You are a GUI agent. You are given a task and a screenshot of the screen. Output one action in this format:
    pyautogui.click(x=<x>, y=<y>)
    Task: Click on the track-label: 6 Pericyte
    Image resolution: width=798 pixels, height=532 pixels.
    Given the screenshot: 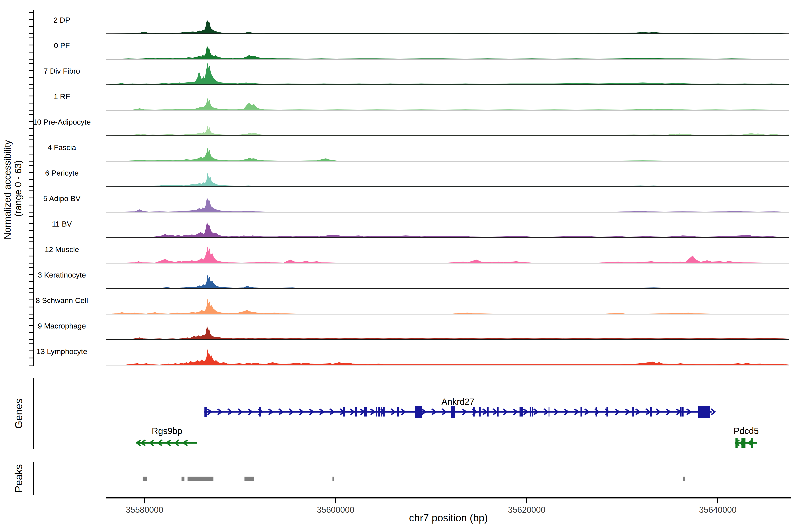 What is the action you would take?
    pyautogui.click(x=62, y=173)
    